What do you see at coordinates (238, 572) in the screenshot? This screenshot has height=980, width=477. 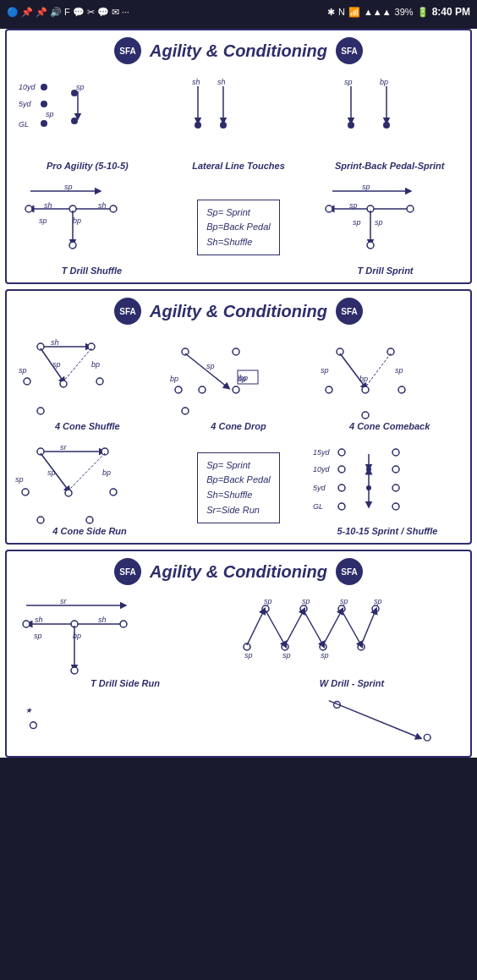 I see `section-3-title: Agility & Conditioning` at bounding box center [238, 572].